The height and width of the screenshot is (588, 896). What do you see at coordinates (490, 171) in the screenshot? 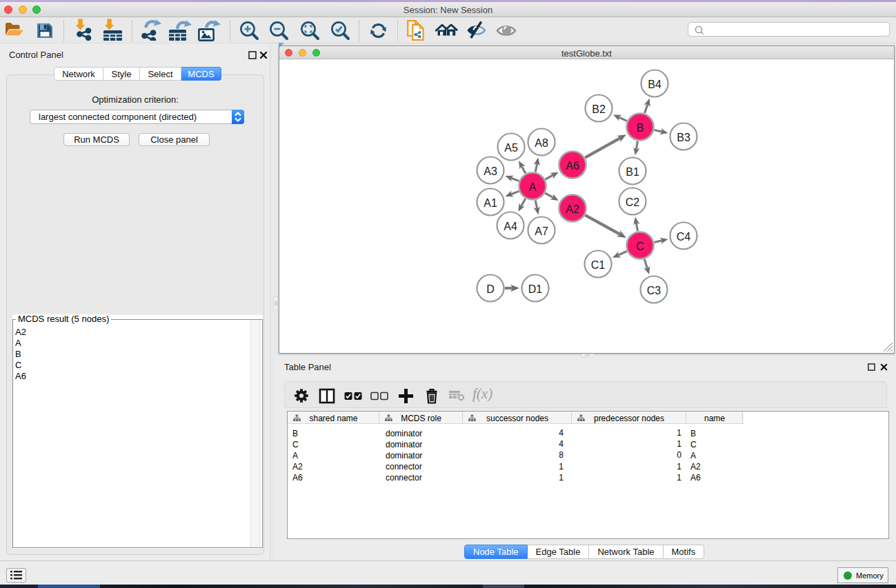
I see `svg-text: A3` at bounding box center [490, 171].